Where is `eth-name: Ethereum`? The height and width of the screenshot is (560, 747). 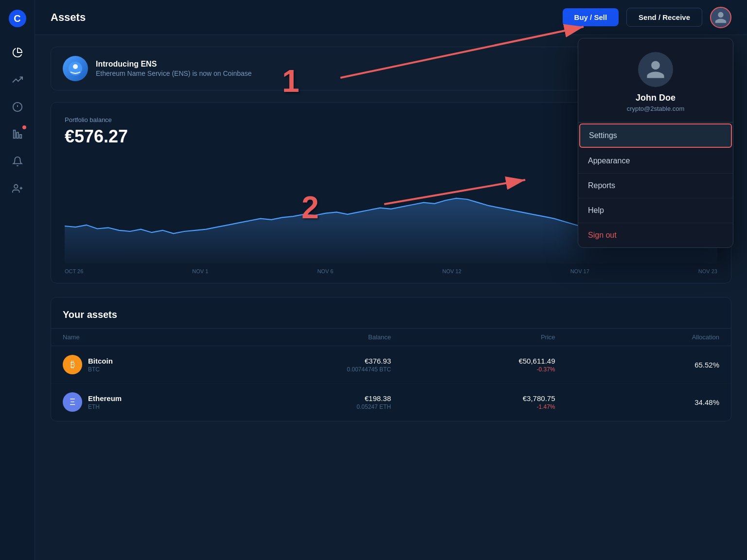
eth-name: Ethereum is located at coordinates (105, 399).